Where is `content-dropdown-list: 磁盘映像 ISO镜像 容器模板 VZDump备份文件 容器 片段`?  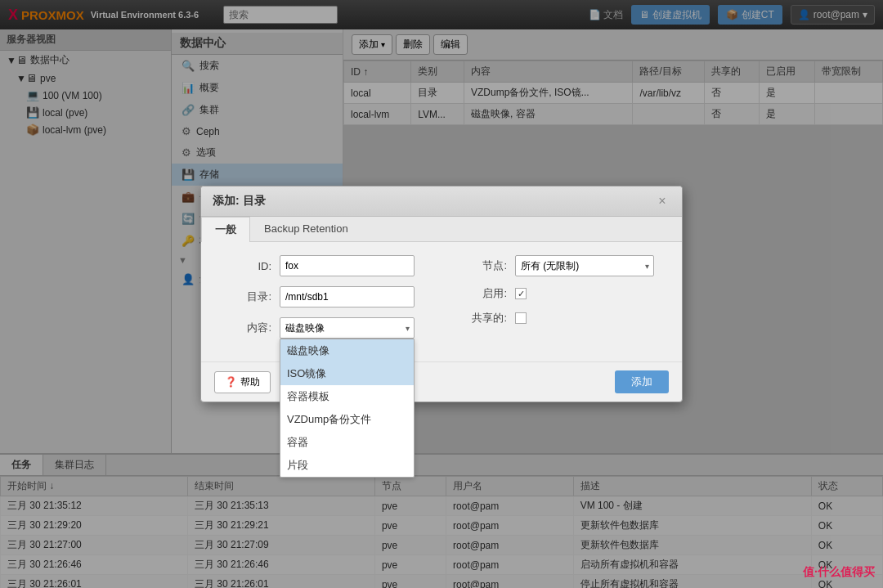 content-dropdown-list: 磁盘映像 ISO镜像 容器模板 VZDump备份文件 容器 片段 is located at coordinates (347, 408).